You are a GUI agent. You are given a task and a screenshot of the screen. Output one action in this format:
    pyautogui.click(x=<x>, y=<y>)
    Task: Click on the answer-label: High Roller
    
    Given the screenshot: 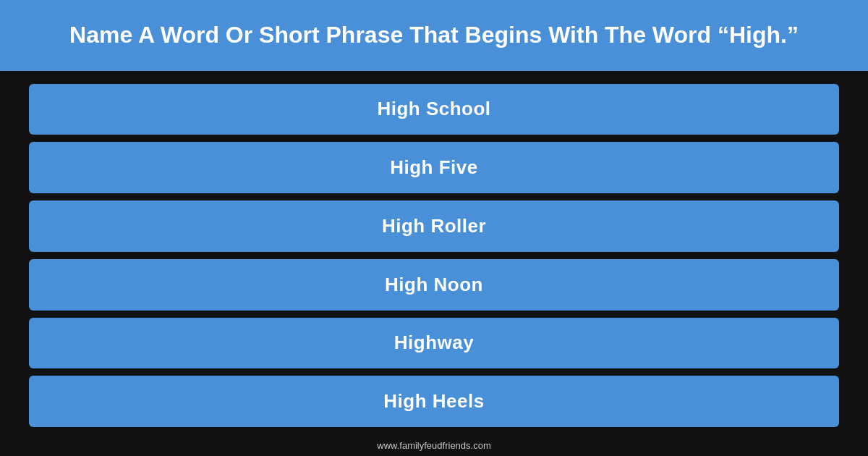 What is the action you would take?
    pyautogui.click(x=434, y=226)
    